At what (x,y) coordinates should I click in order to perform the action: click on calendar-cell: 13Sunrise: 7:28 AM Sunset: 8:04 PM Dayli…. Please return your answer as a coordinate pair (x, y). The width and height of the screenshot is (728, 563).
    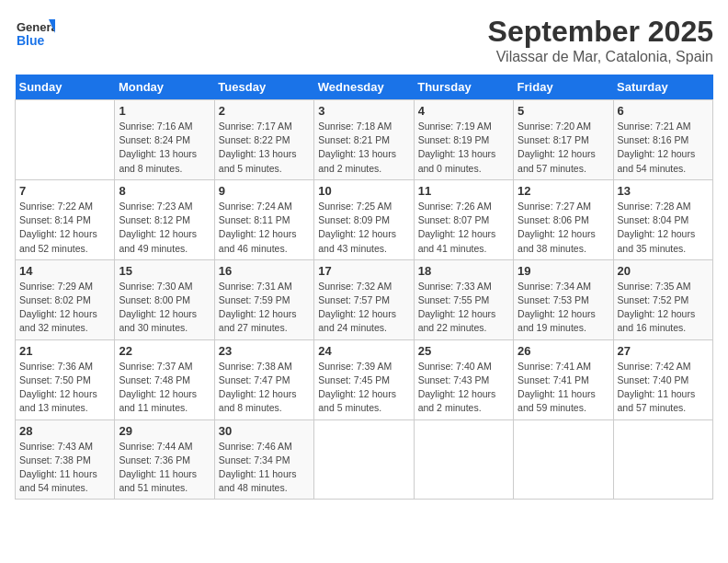
    Looking at the image, I should click on (663, 219).